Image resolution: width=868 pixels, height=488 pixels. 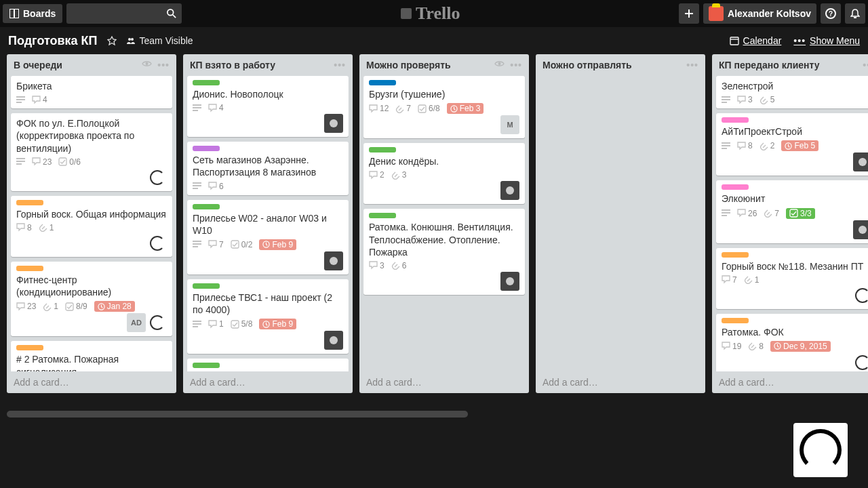 What do you see at coordinates (444, 65) in the screenshot?
I see `list-header: Можно проверять •••` at bounding box center [444, 65].